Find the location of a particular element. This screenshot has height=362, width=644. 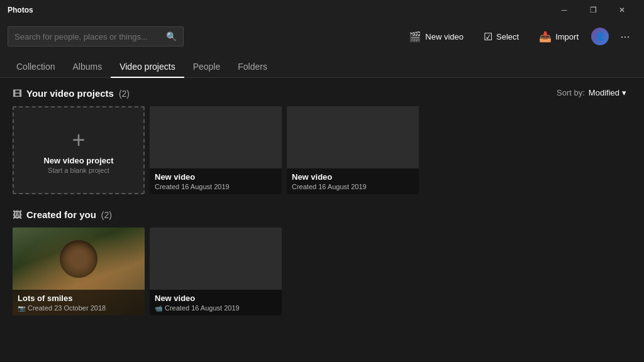

video-subtitle-2: Created 16 August 2019 is located at coordinates (353, 187).